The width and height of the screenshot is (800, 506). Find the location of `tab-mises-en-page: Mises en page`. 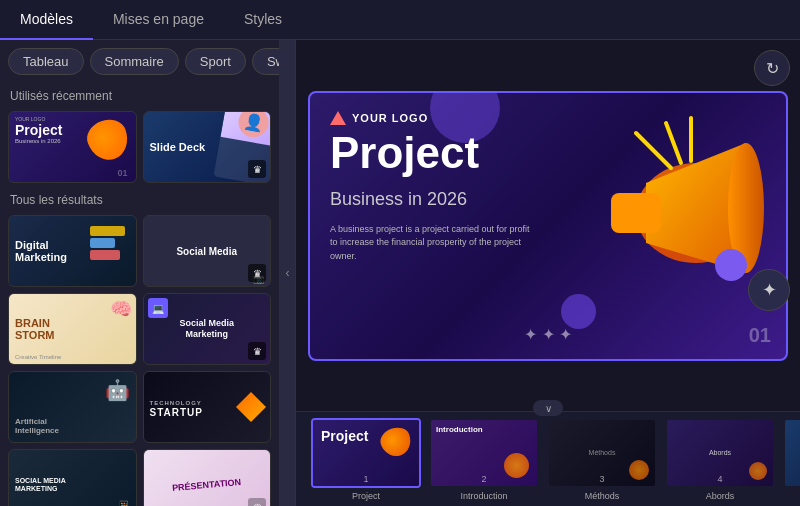

tab-mises-en-page: Mises en page is located at coordinates (158, 20).